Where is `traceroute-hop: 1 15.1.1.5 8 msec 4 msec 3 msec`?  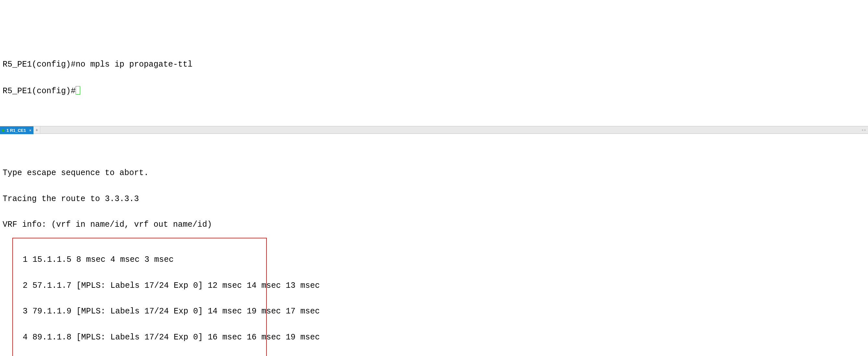
traceroute-hop: 1 15.1.1.5 8 msec 4 msec 3 msec is located at coordinates (140, 260).